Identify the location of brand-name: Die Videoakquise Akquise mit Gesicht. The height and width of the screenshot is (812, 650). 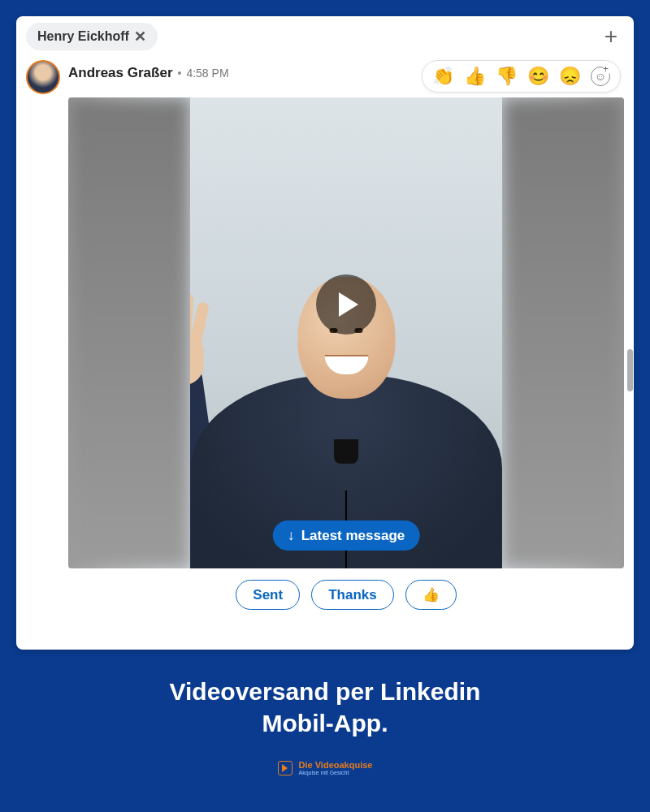
(336, 768).